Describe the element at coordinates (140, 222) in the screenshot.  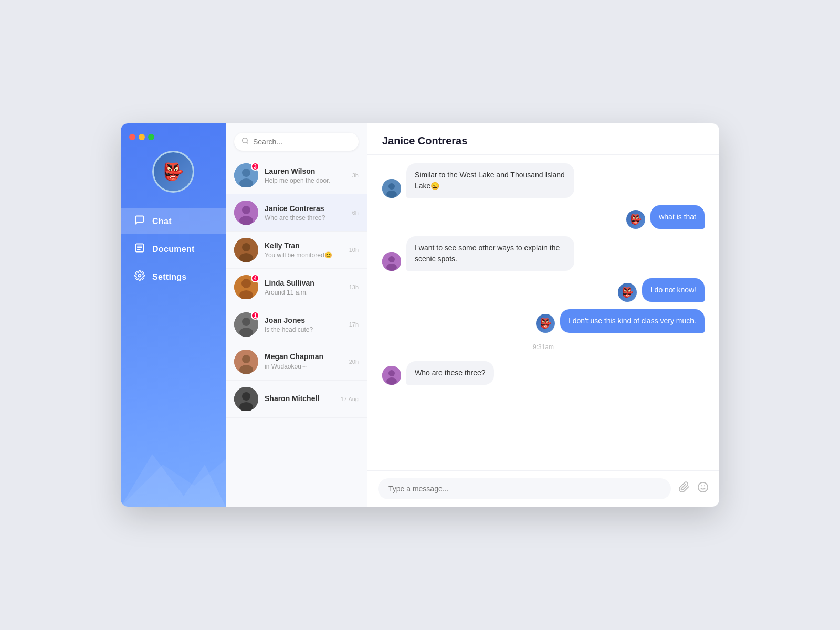
I see `chat-icon` at that location.